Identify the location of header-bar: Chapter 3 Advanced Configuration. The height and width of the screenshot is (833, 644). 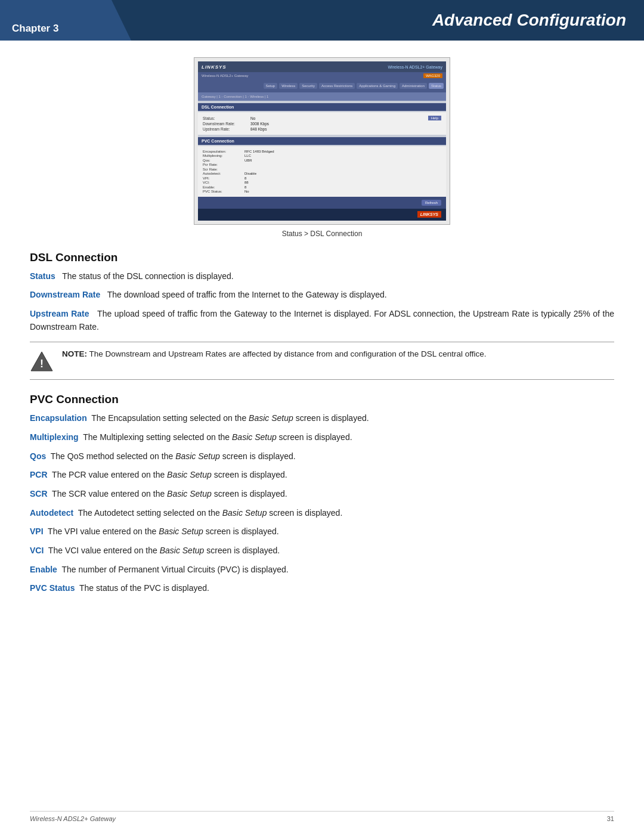
(322, 20).